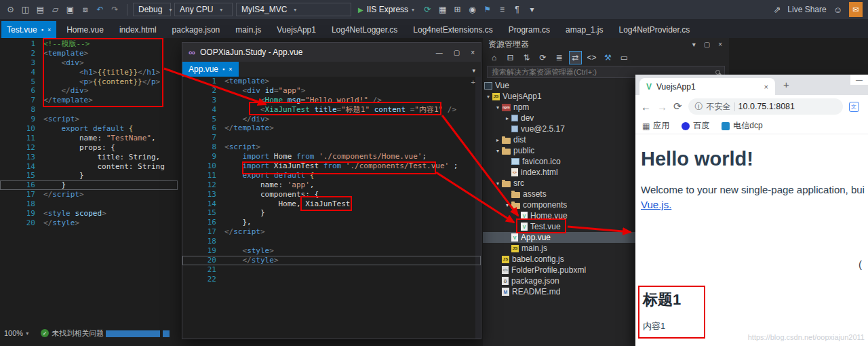 The image size is (868, 346). I want to click on more-options-icon: ▾, so click(532, 9).